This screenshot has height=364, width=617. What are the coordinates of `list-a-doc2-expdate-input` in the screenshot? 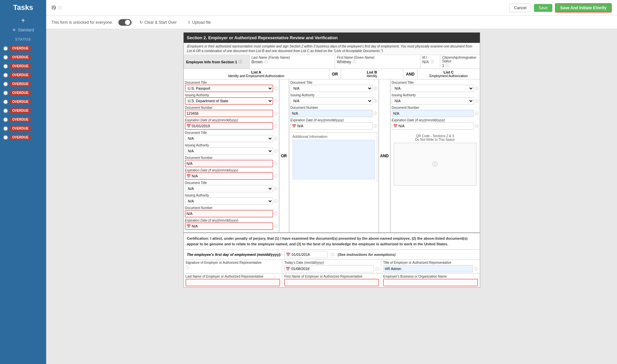 It's located at (232, 176).